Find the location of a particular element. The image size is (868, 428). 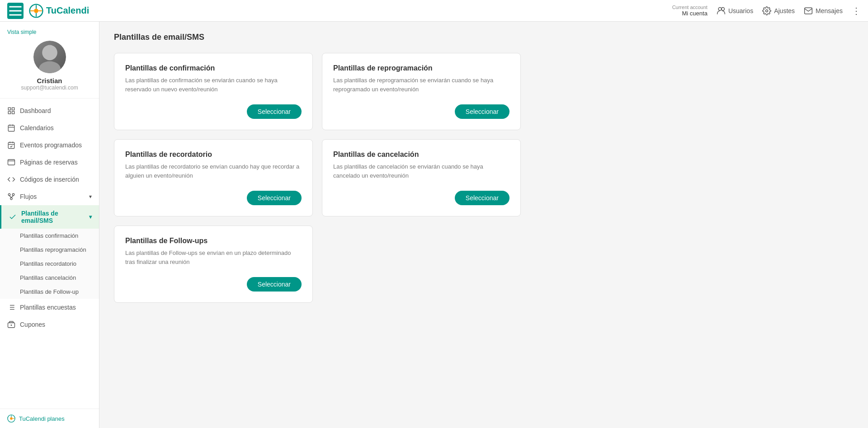

card-cancelacion: Plantillas de cancelación Las plantillas… is located at coordinates (421, 178).